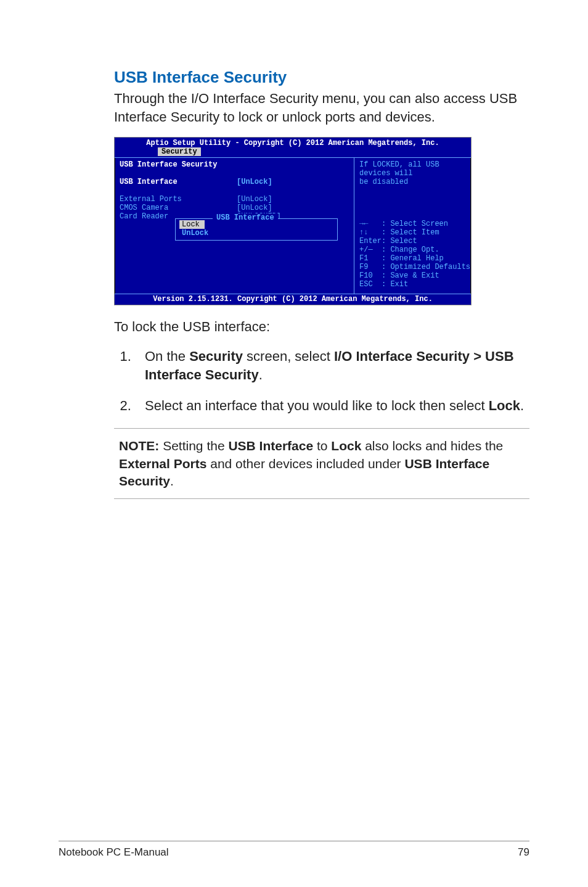 The height and width of the screenshot is (887, 588). What do you see at coordinates (432, 445) in the screenshot?
I see `note-text: also locks and hides the` at bounding box center [432, 445].